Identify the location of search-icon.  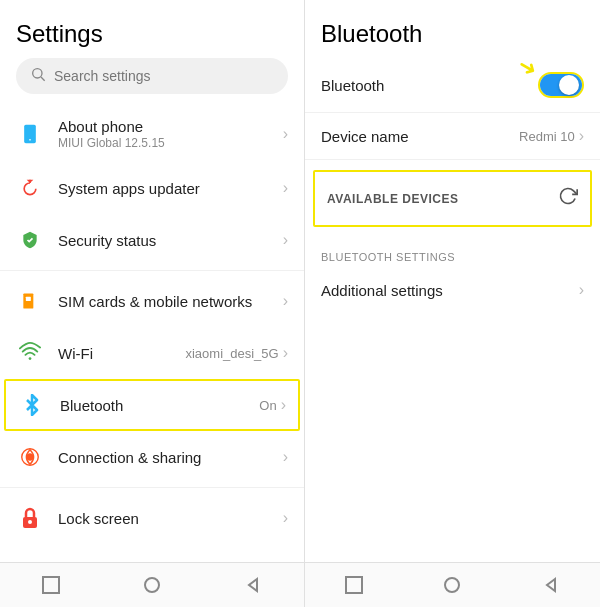
(38, 76).